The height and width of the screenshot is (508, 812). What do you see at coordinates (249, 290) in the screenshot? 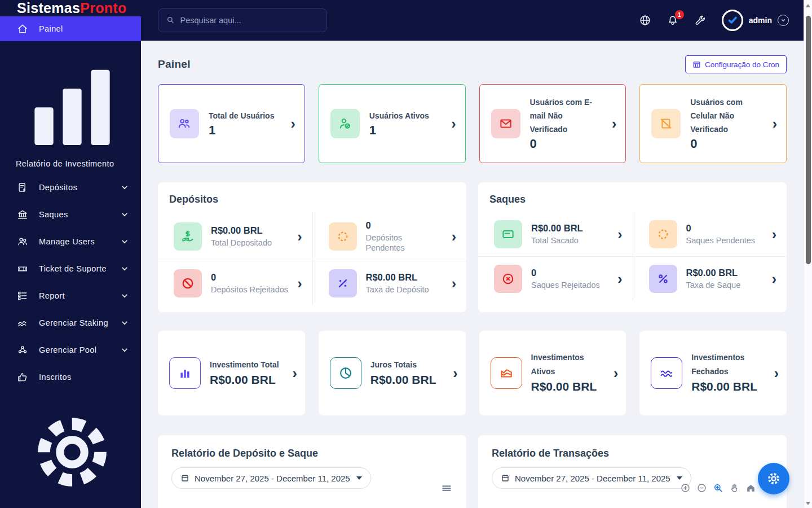
I see `cell-label: Depósitos Rejeitados` at bounding box center [249, 290].